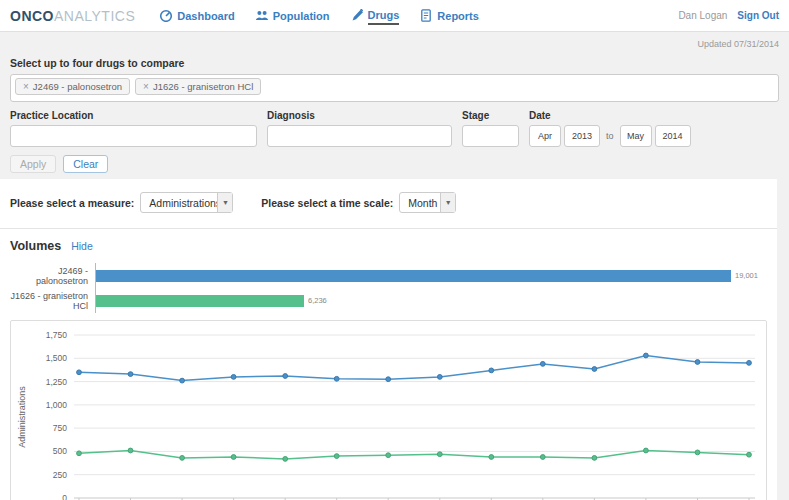 The width and height of the screenshot is (789, 500). What do you see at coordinates (388, 300) in the screenshot?
I see `bar-row: J1626 - granisetron HCl 6,236` at bounding box center [388, 300].